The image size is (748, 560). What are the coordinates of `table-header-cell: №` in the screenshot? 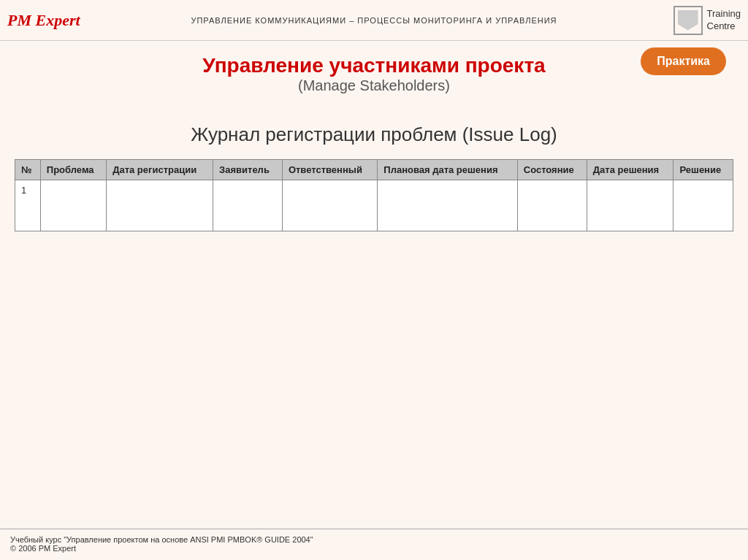 It's located at (28, 170).